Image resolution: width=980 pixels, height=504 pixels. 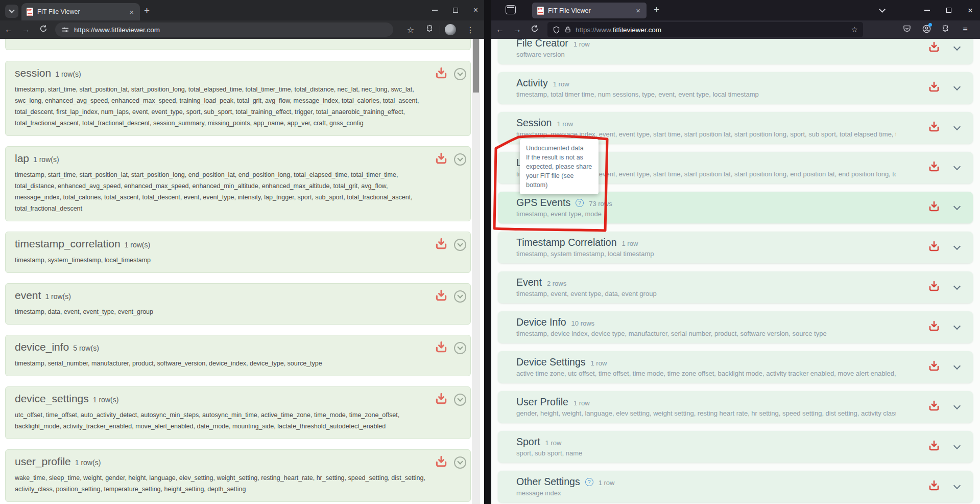 I want to click on fit-section-card: lap1 row(s) timestamp, start_time, start…, so click(x=238, y=184).